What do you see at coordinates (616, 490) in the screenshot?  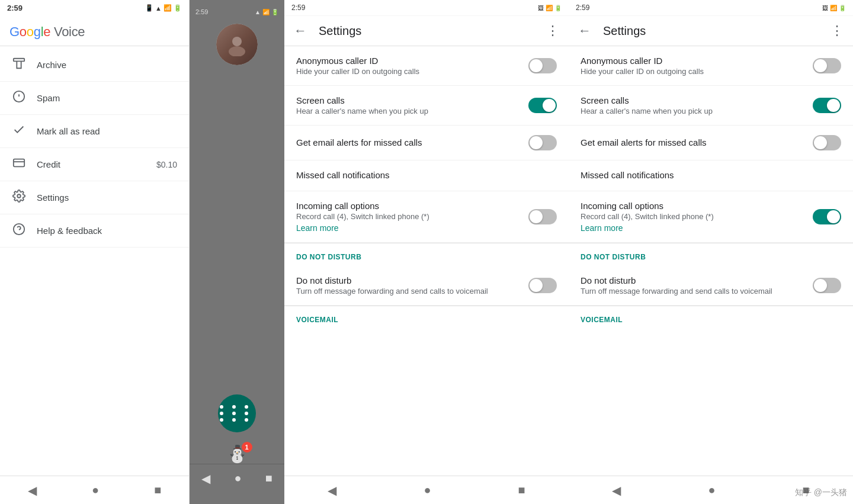 I see `back-button-s2: ◀` at bounding box center [616, 490].